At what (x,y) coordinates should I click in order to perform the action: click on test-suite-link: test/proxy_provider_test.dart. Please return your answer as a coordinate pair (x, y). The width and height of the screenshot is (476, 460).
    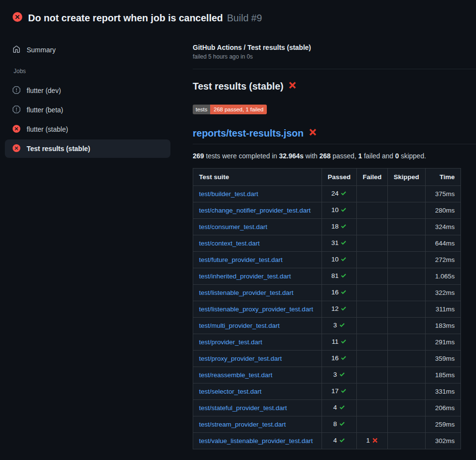
    Looking at the image, I should click on (240, 358).